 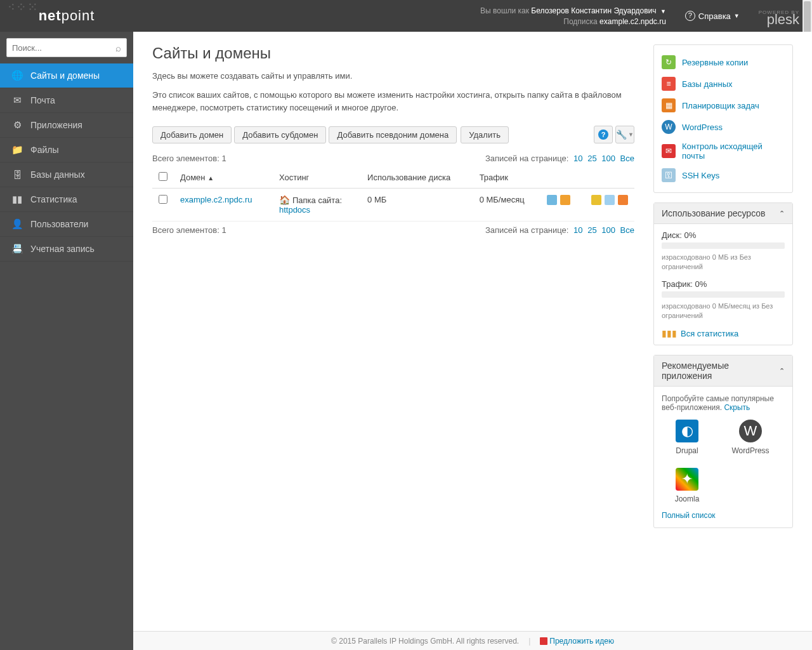 What do you see at coordinates (723, 333) in the screenshot?
I see `all-stats-link: ▮▮▮ Вся статистика` at bounding box center [723, 333].